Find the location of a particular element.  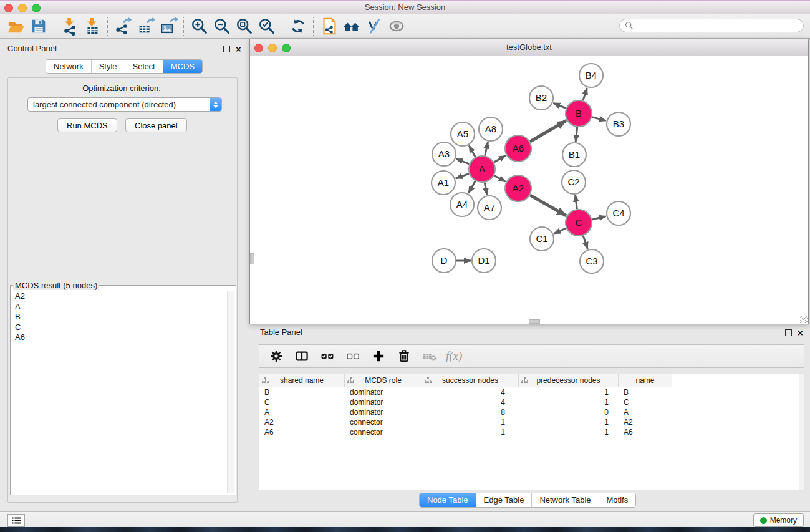

search-input is located at coordinates (720, 26).